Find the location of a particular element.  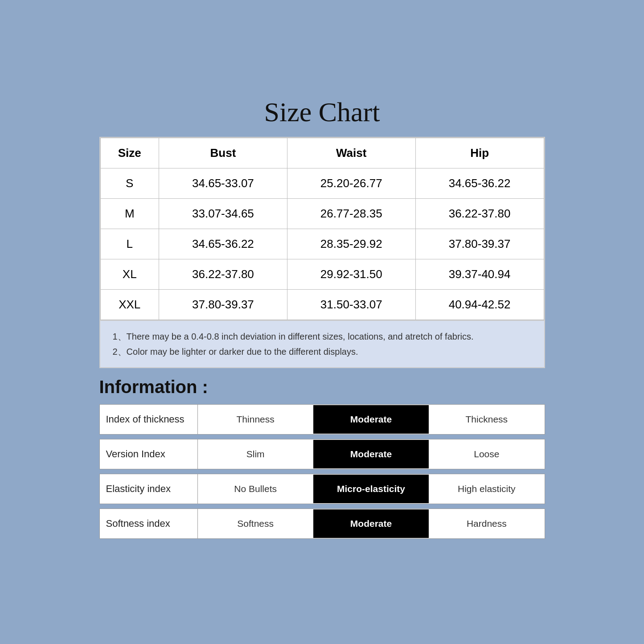

information-title: Information : is located at coordinates (322, 387).